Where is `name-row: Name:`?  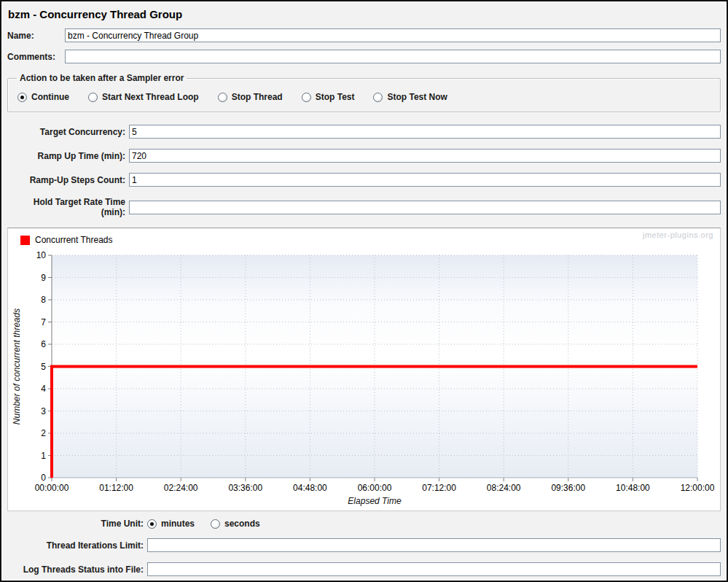 name-row: Name: is located at coordinates (364, 35).